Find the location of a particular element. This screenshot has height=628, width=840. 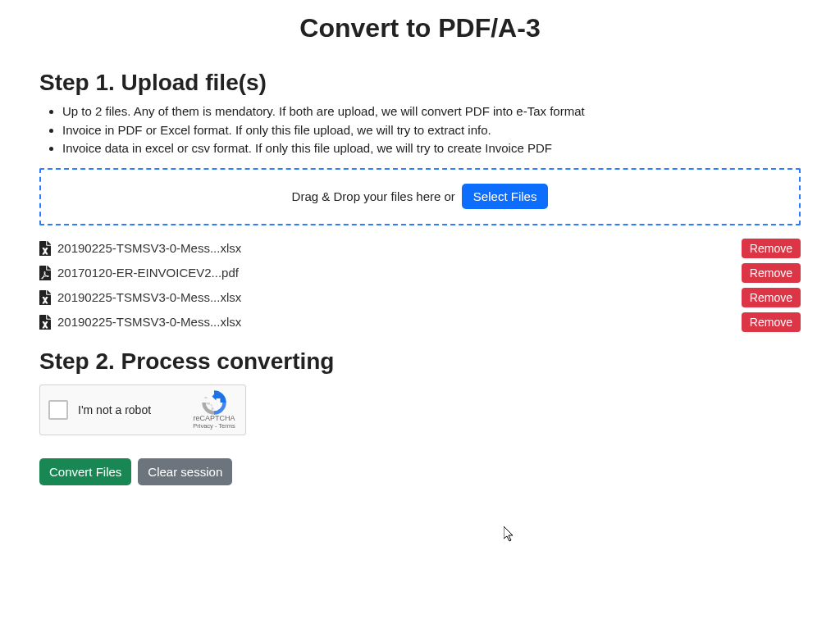

recaptcha-widget: I'm not a robot reCAPTCHA Privacy - Term… is located at coordinates (143, 410).